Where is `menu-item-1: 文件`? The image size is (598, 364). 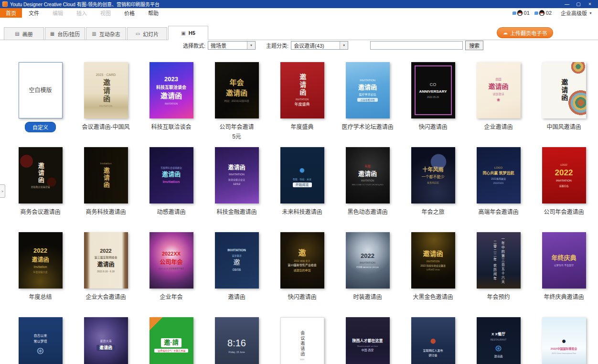 menu-item-1: 文件 is located at coordinates (34, 13).